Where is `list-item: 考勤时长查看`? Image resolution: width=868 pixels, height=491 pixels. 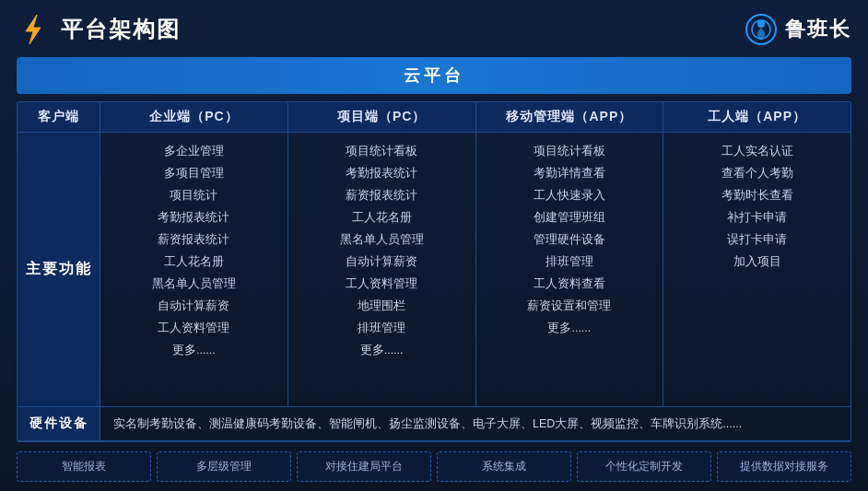
list-item: 考勤时长查看 is located at coordinates (757, 195).